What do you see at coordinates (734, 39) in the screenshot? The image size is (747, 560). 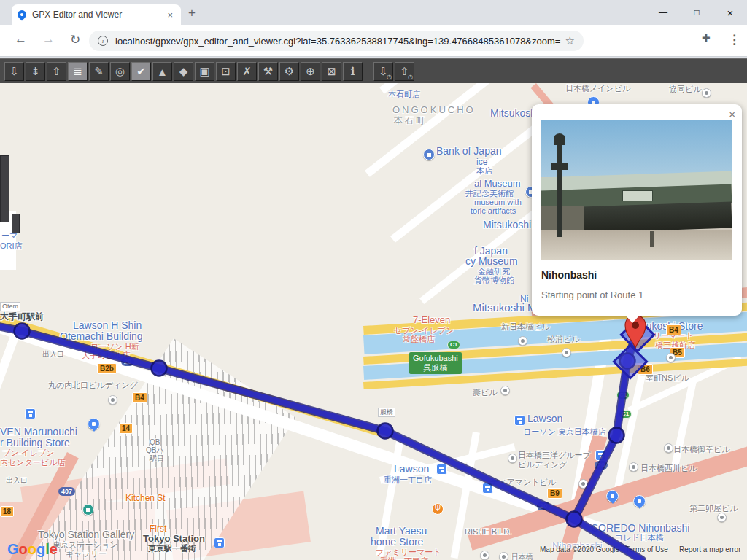 I see `browser-menu-icon: ⋮` at bounding box center [734, 39].